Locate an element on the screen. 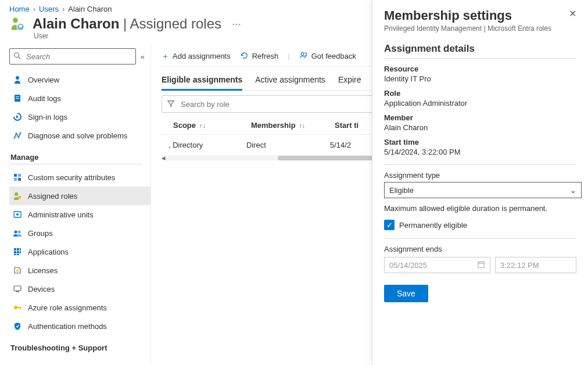  role-filter is located at coordinates (272, 104).